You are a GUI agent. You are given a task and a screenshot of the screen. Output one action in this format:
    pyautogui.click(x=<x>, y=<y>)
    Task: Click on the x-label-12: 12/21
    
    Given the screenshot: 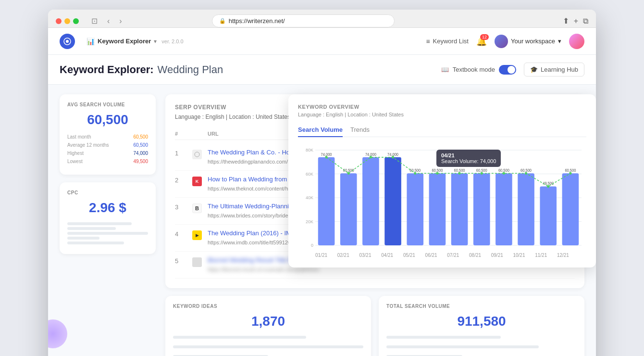 What is the action you would take?
    pyautogui.click(x=563, y=255)
    